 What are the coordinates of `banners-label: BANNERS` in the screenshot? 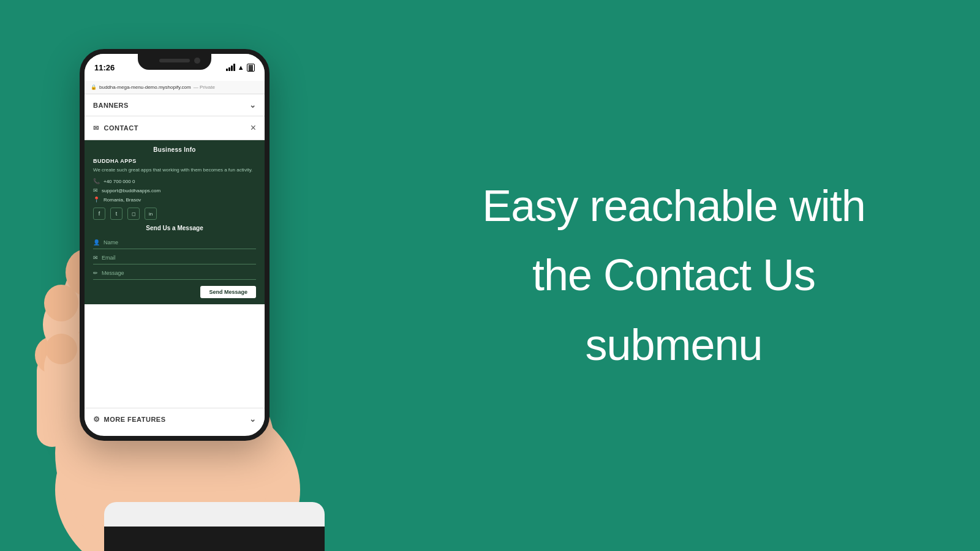 It's located at (111, 105).